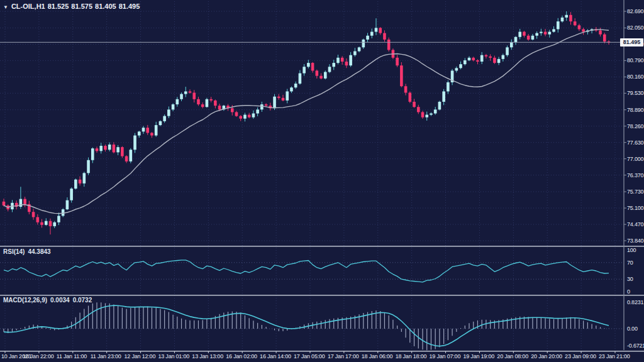  What do you see at coordinates (631, 250) in the screenshot?
I see `rsi-axis-label: 100` at bounding box center [631, 250].